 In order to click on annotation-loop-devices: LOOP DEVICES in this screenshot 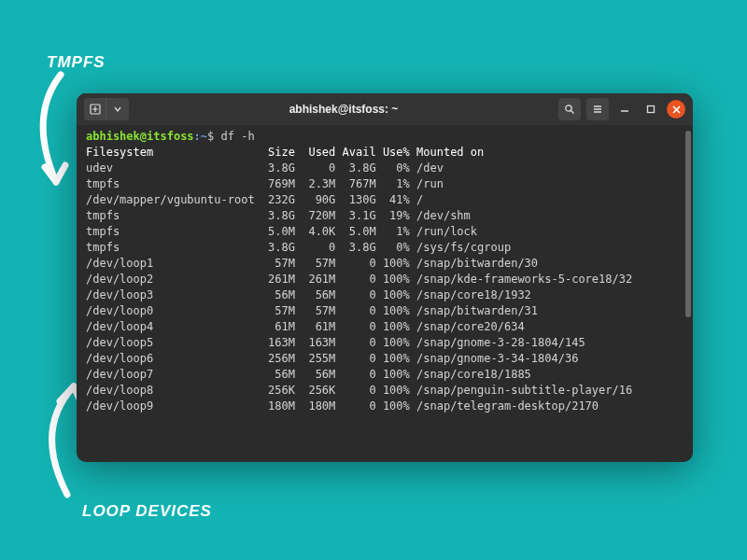, I will do `click(148, 511)`.